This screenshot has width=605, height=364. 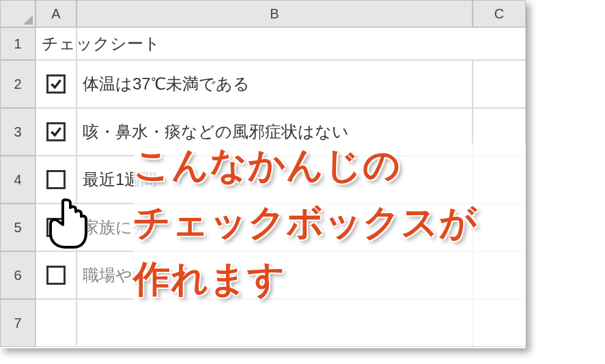 I want to click on cell-B2: 体温は37℃未満である, so click(x=275, y=84).